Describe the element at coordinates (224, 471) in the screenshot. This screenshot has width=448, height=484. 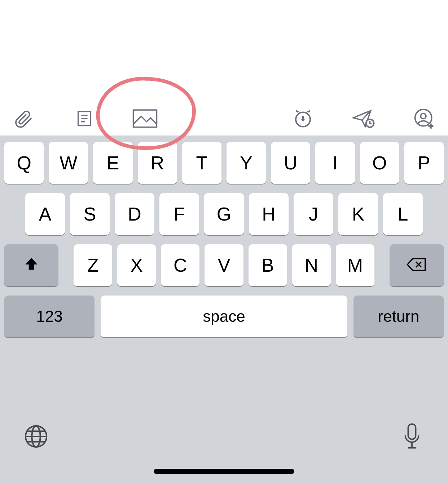
I see `home-indicator` at that location.